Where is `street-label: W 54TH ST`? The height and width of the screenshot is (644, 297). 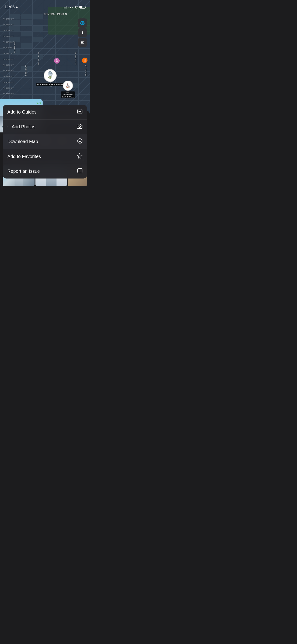
street-label: W 54TH ST is located at coordinates (8, 36).